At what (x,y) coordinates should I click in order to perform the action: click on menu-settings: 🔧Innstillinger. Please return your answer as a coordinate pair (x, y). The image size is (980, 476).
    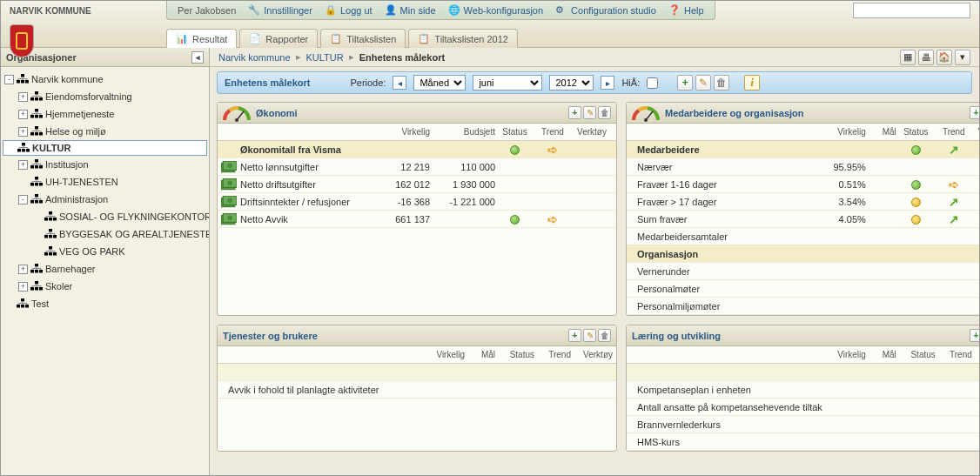
    Looking at the image, I should click on (280, 10).